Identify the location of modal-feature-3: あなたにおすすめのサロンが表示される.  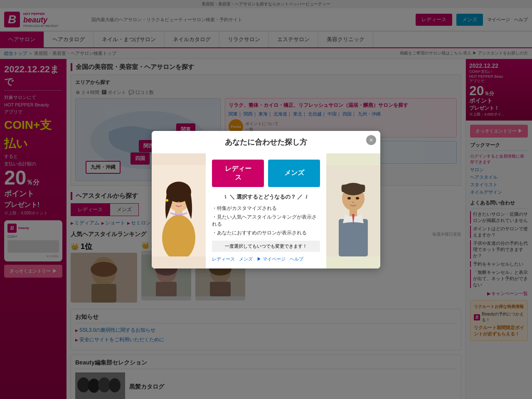
(266, 233).